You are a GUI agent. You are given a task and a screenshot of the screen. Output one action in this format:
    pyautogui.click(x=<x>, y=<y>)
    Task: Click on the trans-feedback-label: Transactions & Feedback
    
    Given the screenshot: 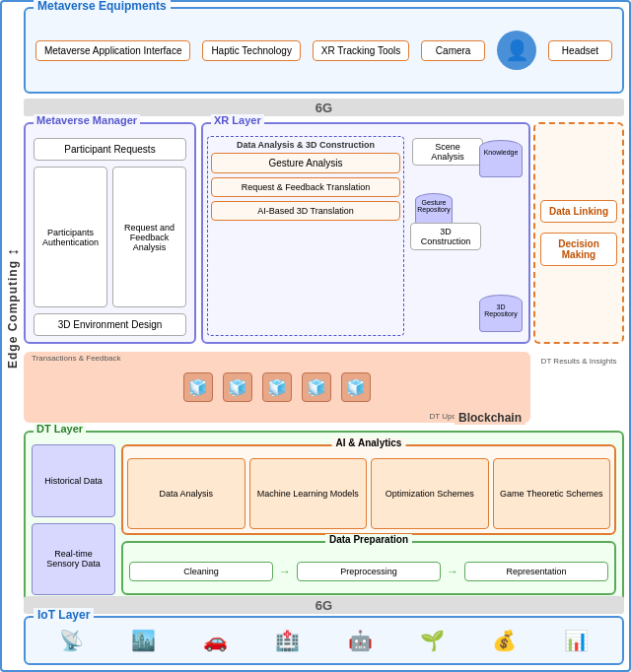 What is the action you would take?
    pyautogui.click(x=76, y=359)
    